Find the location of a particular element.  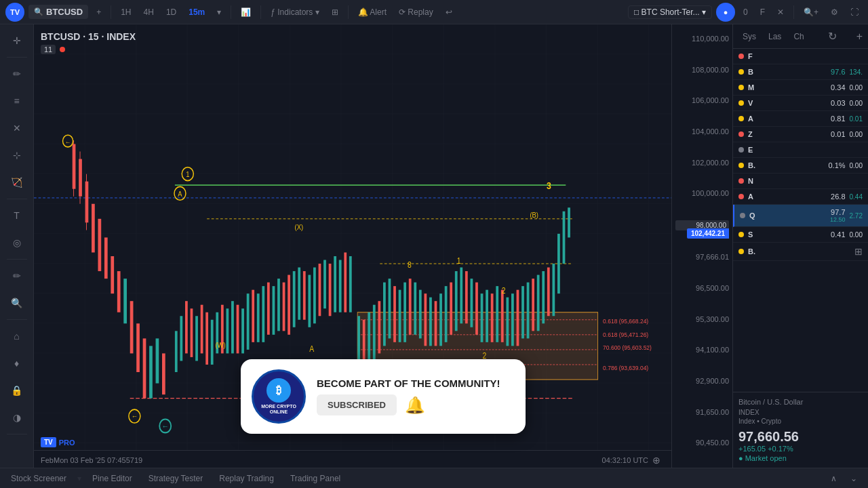

pattern-tool: ✕ is located at coordinates (17, 128).